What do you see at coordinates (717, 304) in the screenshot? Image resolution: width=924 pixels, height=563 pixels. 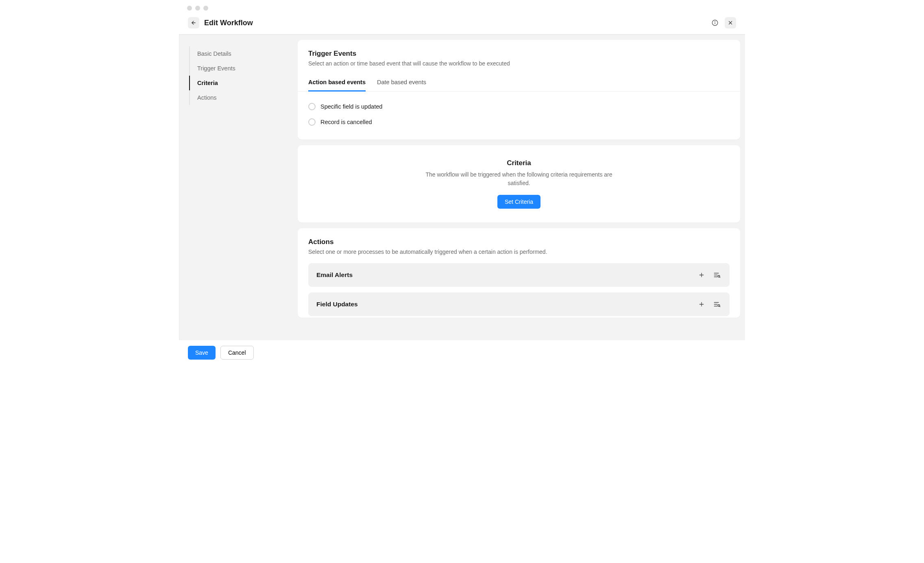 I see `list-field-updates-button` at bounding box center [717, 304].